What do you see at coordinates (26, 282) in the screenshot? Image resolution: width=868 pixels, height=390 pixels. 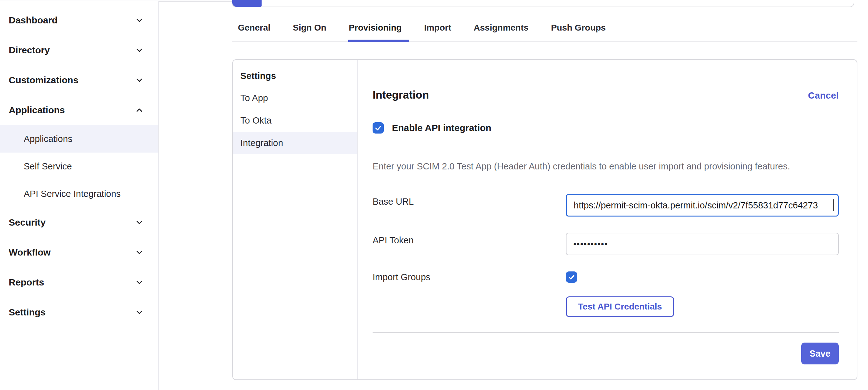 I see `sidebar-item-label: Reports` at bounding box center [26, 282].